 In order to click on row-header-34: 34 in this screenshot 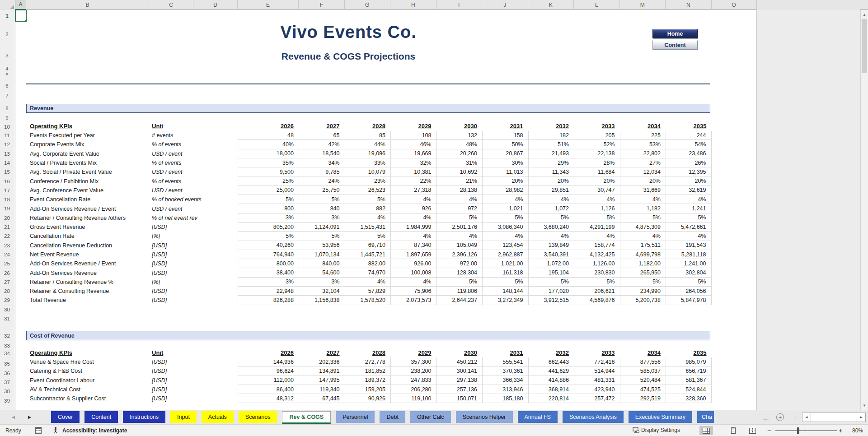, I will do `click(7, 353)`.